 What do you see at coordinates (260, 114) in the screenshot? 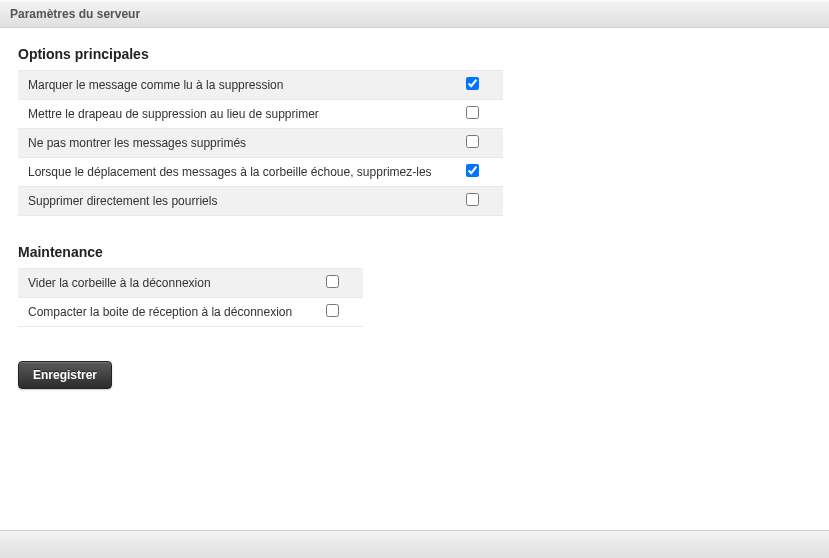
I see `option-row: Mettre le drapeau de suppression au lieu…` at bounding box center [260, 114].